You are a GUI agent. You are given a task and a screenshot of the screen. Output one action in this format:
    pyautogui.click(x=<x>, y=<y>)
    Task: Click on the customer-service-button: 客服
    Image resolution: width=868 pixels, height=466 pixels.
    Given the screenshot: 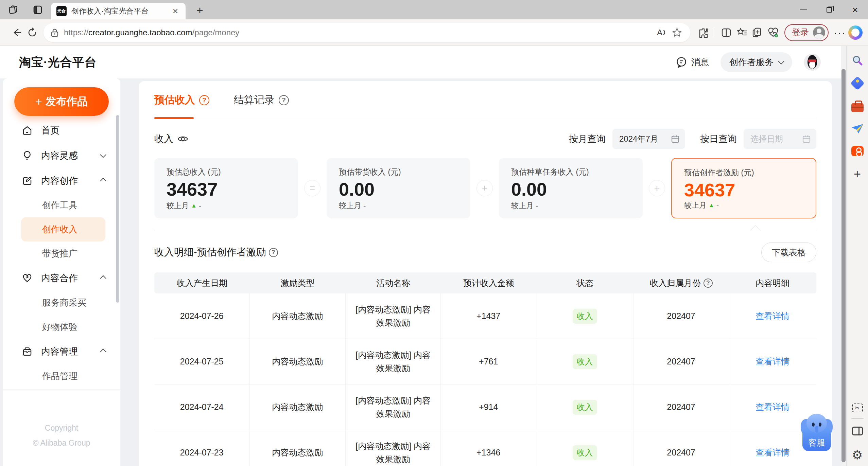 What is the action you would take?
    pyautogui.click(x=817, y=431)
    